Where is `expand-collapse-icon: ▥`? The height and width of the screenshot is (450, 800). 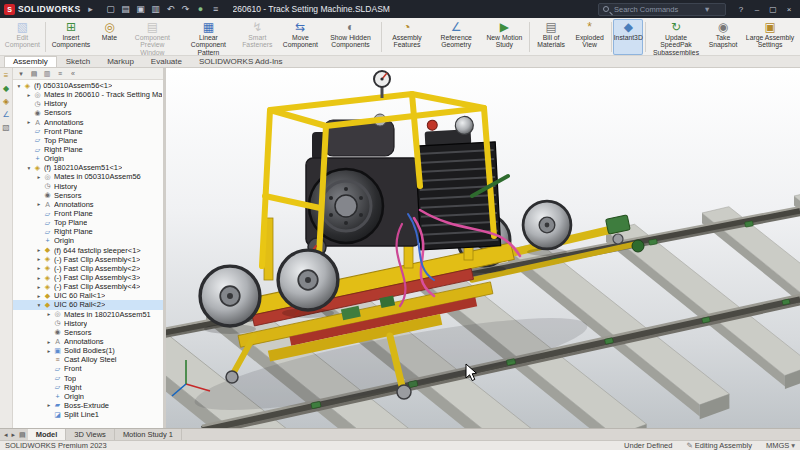 expand-collapse-icon: ▥ is located at coordinates (47, 74).